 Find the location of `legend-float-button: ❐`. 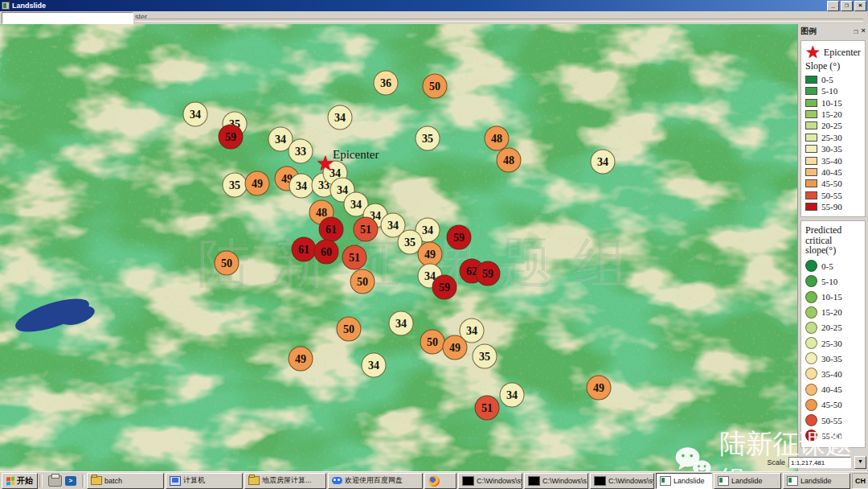

legend-float-button: ❐ is located at coordinates (855, 32).